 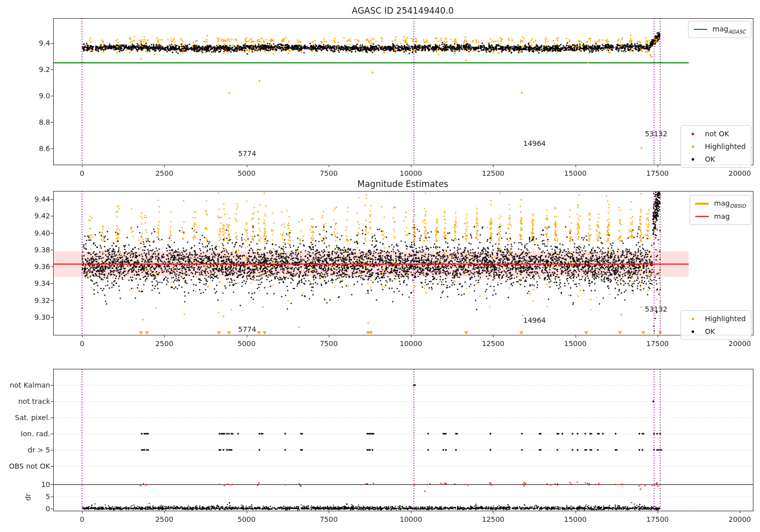 What do you see at coordinates (45, 43) in the screenshot?
I see `y-tick-label: 9.4` at bounding box center [45, 43].